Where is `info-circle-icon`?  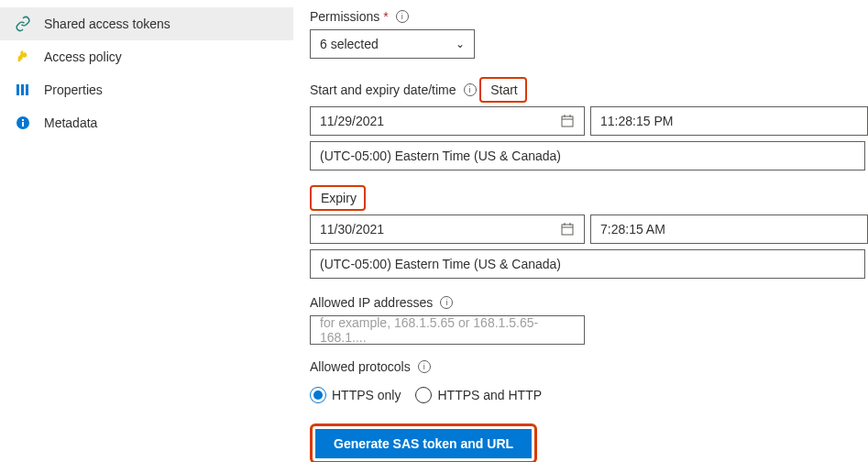
info-circle-icon is located at coordinates (23, 123).